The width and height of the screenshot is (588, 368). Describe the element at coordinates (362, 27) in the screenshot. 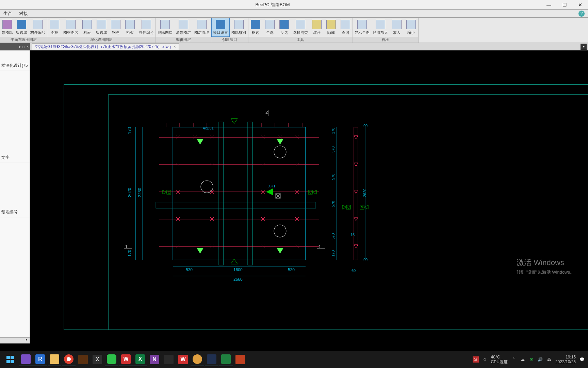

I see `rb-show-full: 显示全图` at that location.